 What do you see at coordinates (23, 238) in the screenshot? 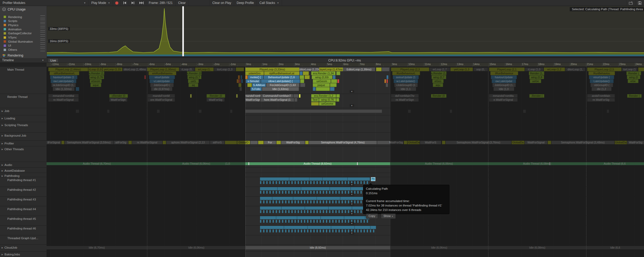
I see `thread-label-threaded-graph: Threaded Graph Upd...` at bounding box center [23, 238].